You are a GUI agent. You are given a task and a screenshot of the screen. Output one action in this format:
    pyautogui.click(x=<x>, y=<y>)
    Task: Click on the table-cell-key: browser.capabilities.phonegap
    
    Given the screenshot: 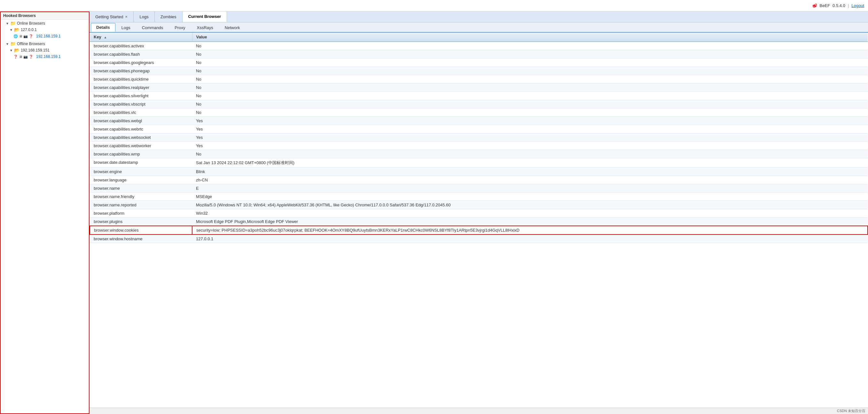 What is the action you would take?
    pyautogui.click(x=141, y=71)
    